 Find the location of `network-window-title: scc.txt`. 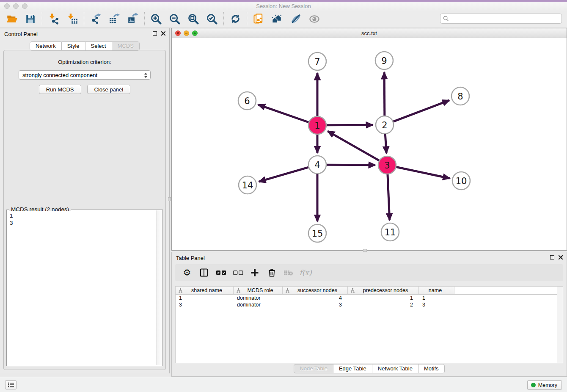

network-window-title: scc.txt is located at coordinates (369, 33).